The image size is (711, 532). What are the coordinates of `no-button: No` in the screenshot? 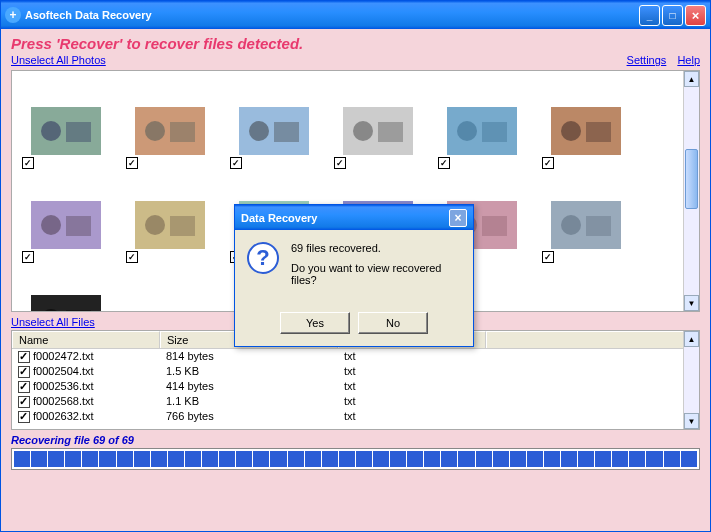 It's located at (393, 323).